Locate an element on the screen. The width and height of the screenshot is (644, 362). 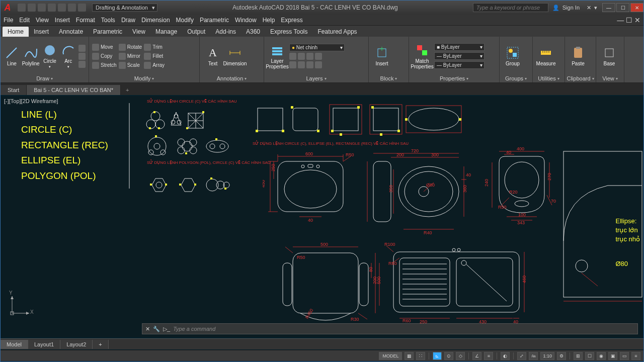
menu-help: Help is located at coordinates (269, 20).